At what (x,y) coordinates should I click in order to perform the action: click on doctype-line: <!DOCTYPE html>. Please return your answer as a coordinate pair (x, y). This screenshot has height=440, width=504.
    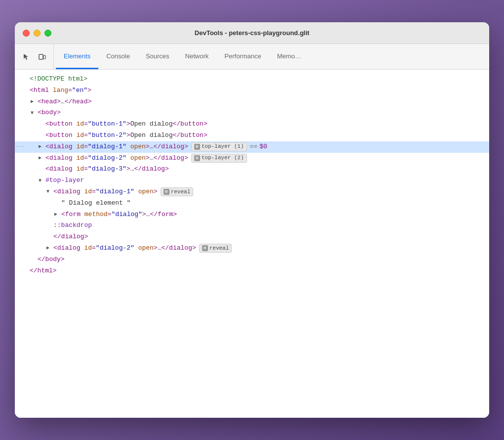
    Looking at the image, I should click on (252, 79).